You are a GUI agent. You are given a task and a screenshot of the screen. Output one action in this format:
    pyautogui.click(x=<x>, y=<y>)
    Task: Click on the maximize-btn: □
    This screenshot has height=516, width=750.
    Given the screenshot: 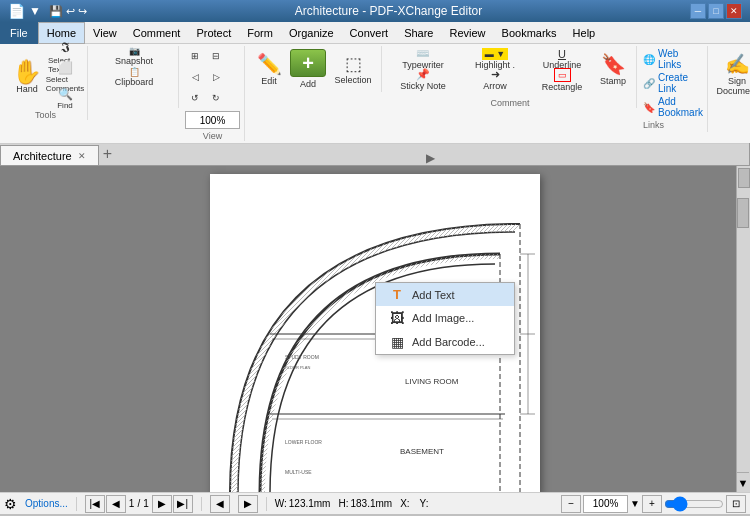 What is the action you would take?
    pyautogui.click(x=716, y=11)
    